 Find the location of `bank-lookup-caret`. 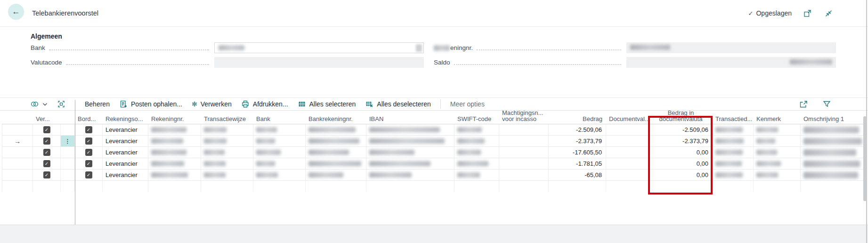

bank-lookup-caret is located at coordinates (419, 48).